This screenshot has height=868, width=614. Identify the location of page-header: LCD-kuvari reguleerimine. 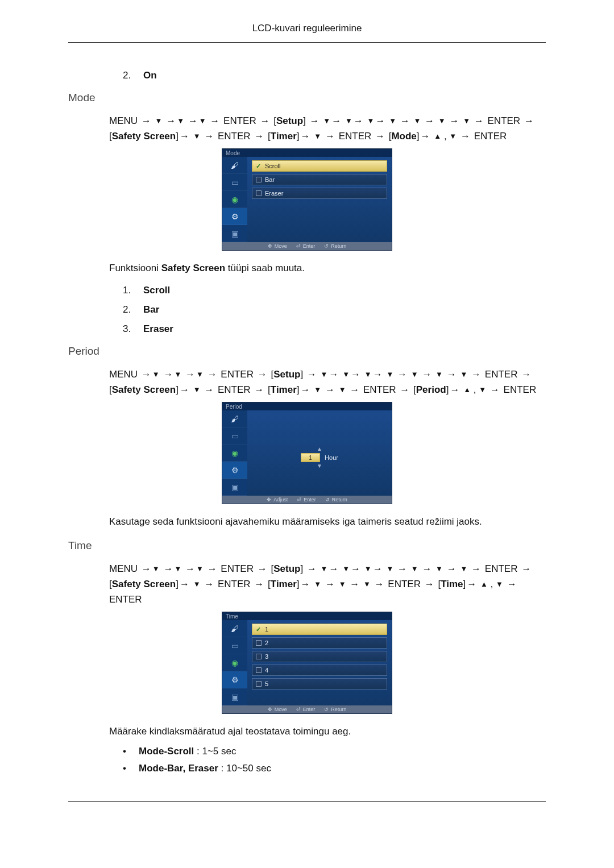
(307, 33).